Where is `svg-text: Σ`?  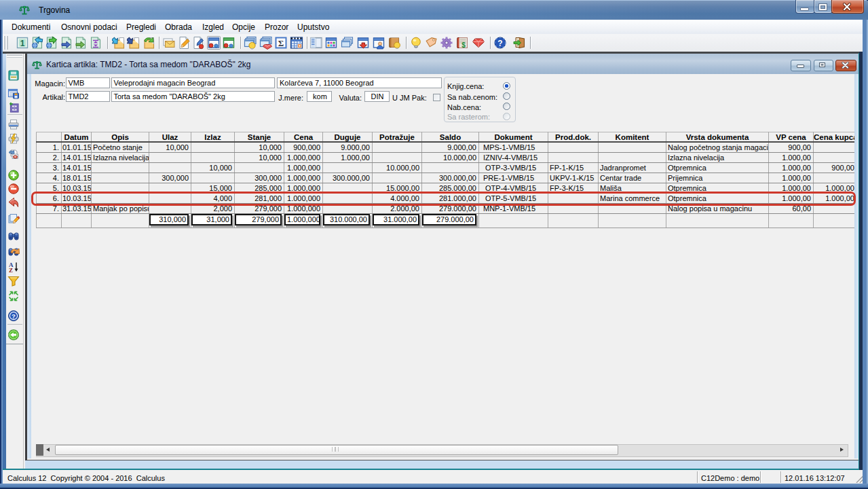
svg-text: Σ is located at coordinates (281, 43).